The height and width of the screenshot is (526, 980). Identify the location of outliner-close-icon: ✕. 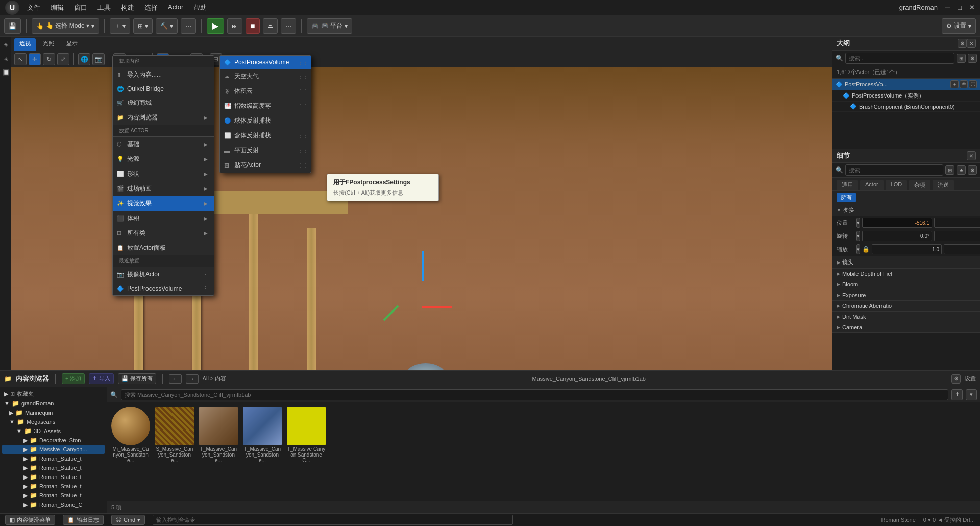
(971, 43).